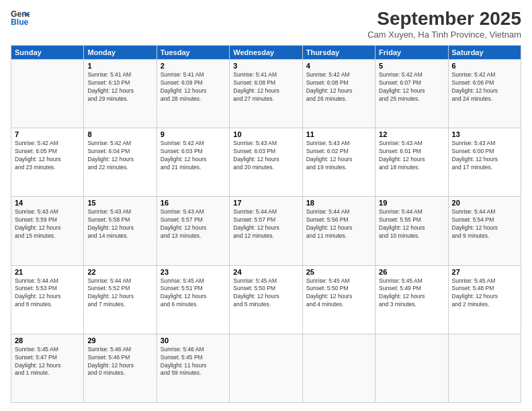 This screenshot has height=411, width=532. I want to click on logo: General Blue, so click(20, 17).